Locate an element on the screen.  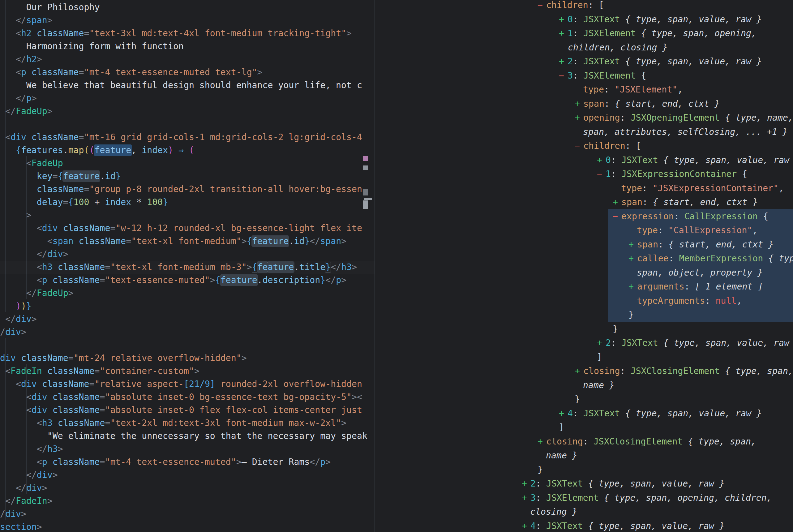
ast-row: type: "JSXElement", is located at coordinates (688, 90).